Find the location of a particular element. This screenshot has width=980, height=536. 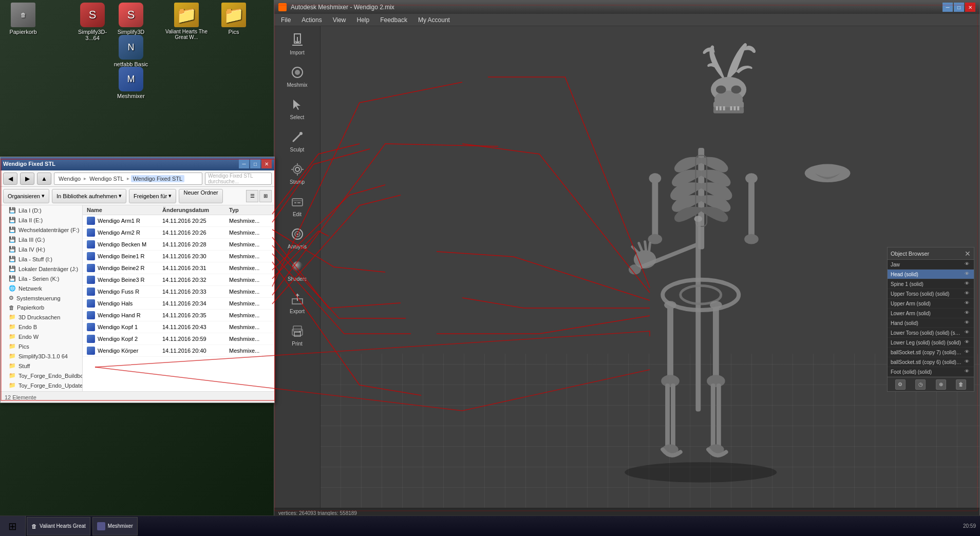

obj-browser-item: Hand (solid) 👁 is located at coordinates (931, 323).